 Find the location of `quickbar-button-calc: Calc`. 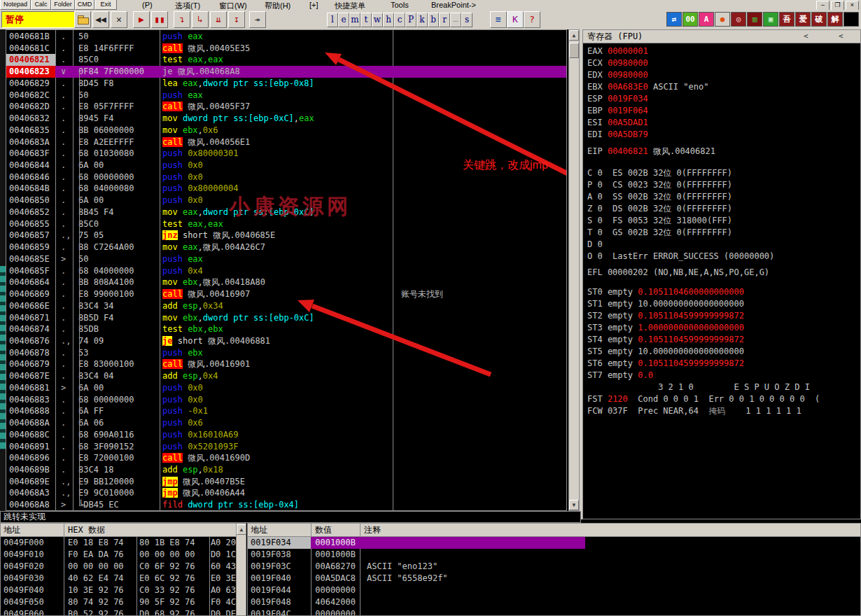

quickbar-button-calc: Calc is located at coordinates (41, 5).